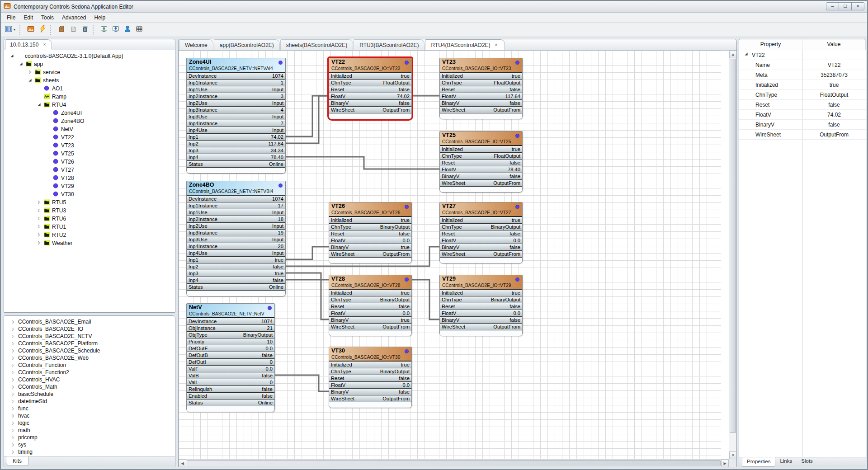 Image resolution: width=868 pixels, height=470 pixels. Describe the element at coordinates (42, 30) in the screenshot. I see `lightning-button` at that location.